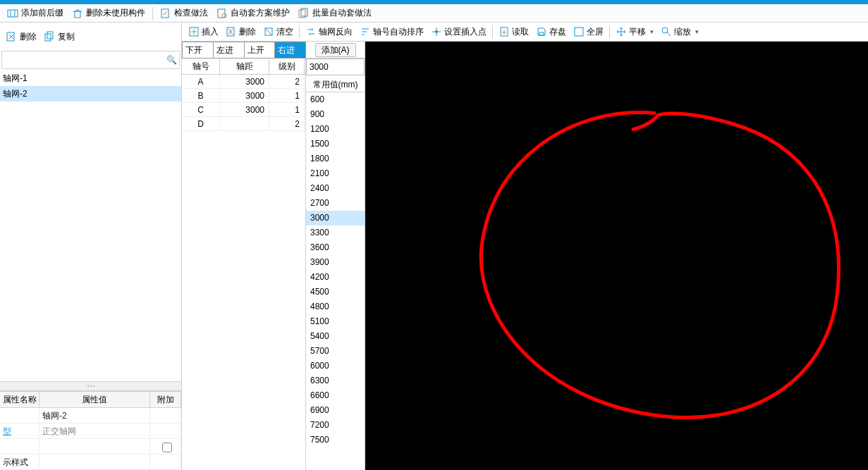  Describe the element at coordinates (336, 114) in the screenshot. I see `value-item: 900` at that location.